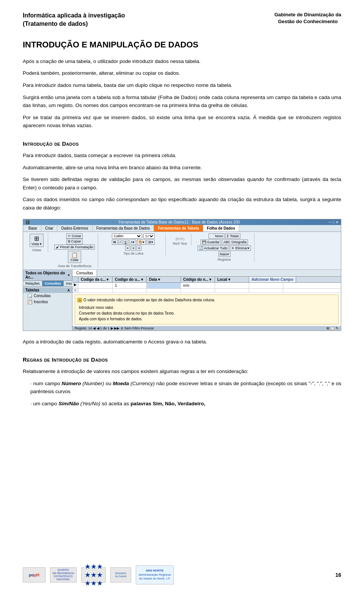 This screenshot has height=592, width=364. Describe the element at coordinates (130, 285) in the screenshot. I see `td-codigo-utilizador-1: 1` at that location.